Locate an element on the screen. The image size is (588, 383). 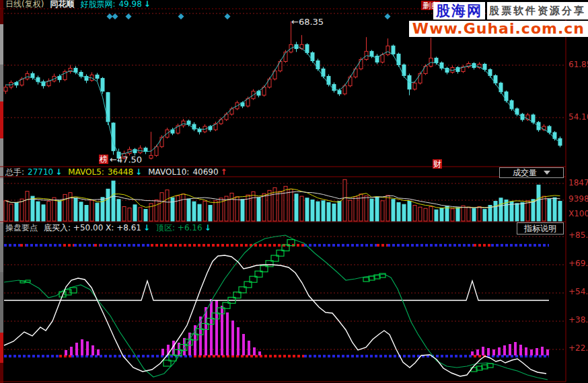
axis-label: 18473 is located at coordinates (579, 183).